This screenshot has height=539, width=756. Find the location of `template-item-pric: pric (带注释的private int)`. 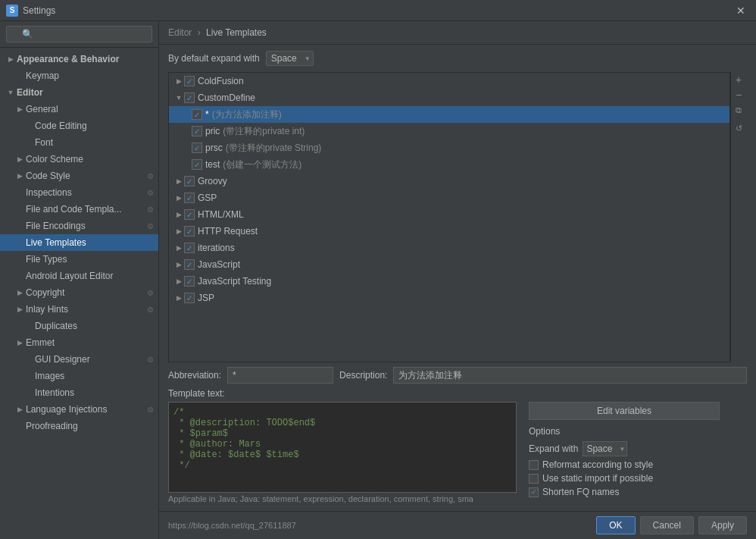

template-item-pric: pric (带注释的private int) is located at coordinates (449, 131).